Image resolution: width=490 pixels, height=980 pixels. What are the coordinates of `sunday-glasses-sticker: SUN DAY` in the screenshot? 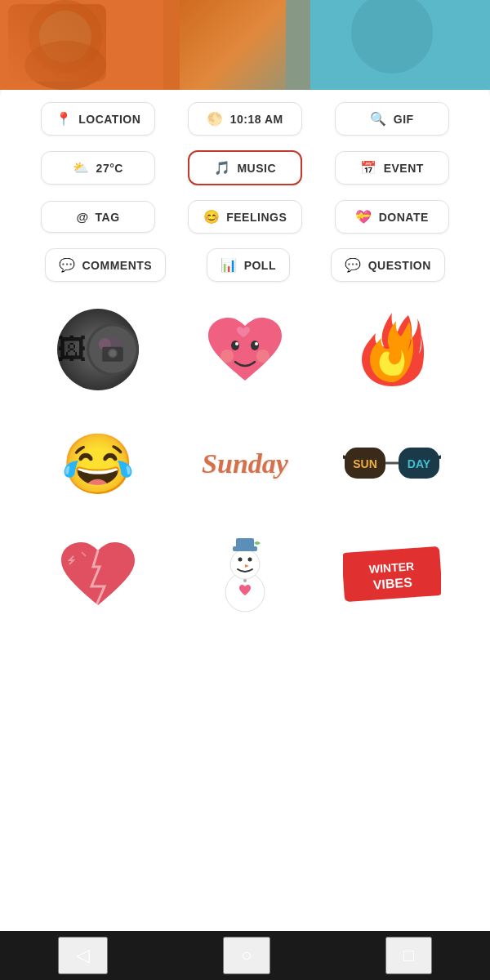 It's located at (392, 464).